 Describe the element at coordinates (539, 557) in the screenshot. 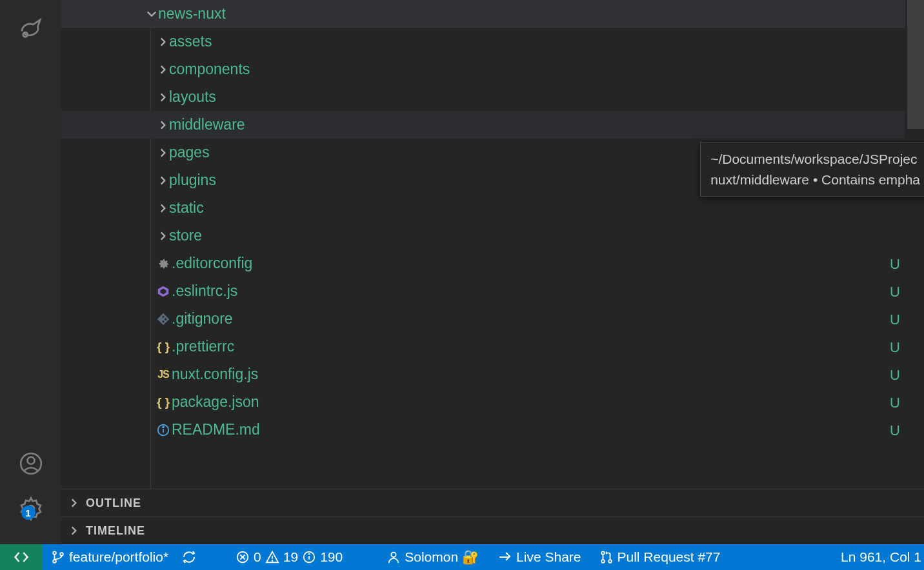

I see `live-share: Live Share` at that location.